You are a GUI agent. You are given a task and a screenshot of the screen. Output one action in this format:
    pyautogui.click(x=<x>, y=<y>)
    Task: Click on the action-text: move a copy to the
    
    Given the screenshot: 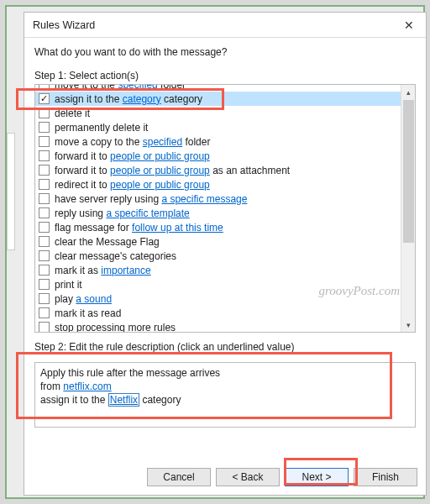 What is the action you would take?
    pyautogui.click(x=99, y=142)
    